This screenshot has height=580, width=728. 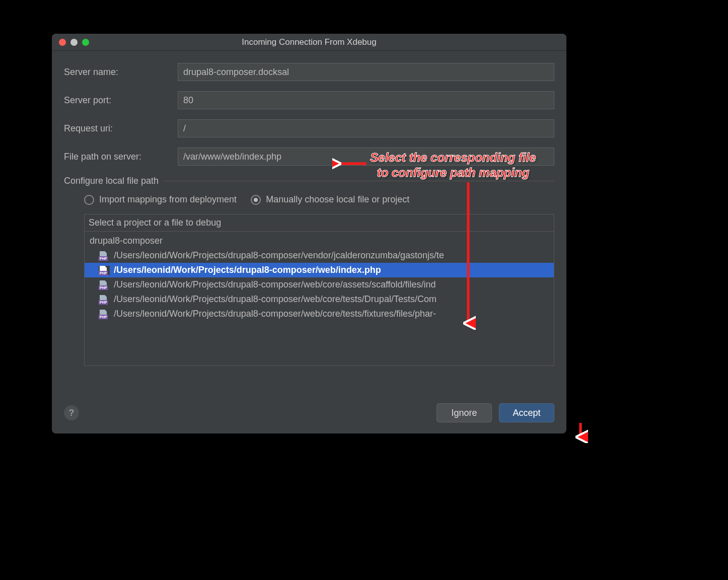 What do you see at coordinates (309, 128) in the screenshot?
I see `request-uri-row: Request uri:` at bounding box center [309, 128].